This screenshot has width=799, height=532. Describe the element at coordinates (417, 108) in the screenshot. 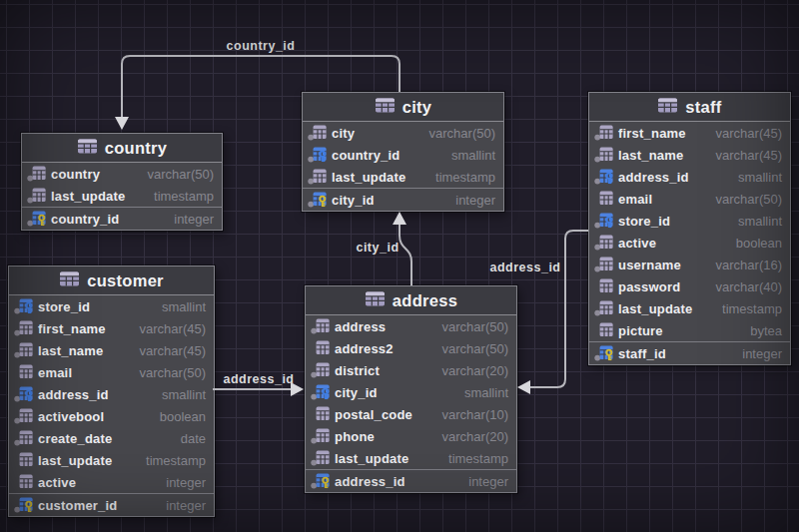

I see `table-title: city` at that location.